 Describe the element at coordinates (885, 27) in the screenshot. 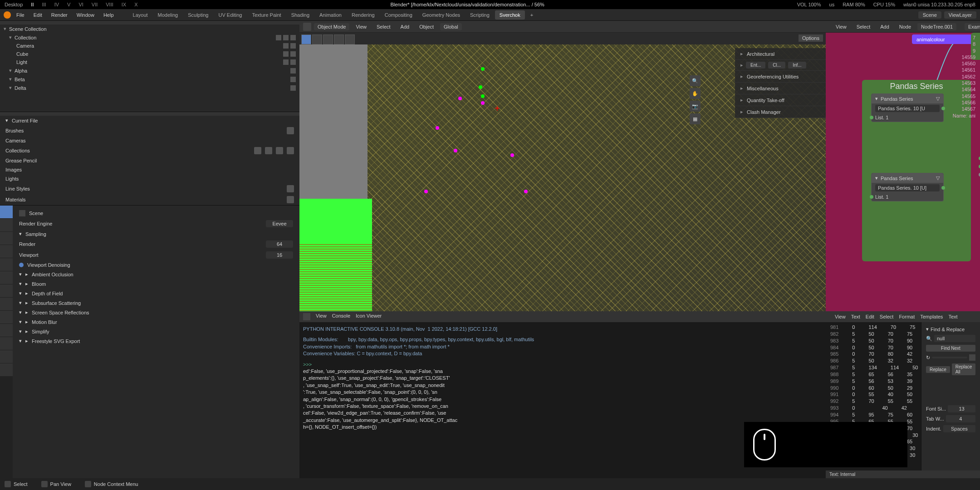

I see `node-menu-add: Add` at that location.